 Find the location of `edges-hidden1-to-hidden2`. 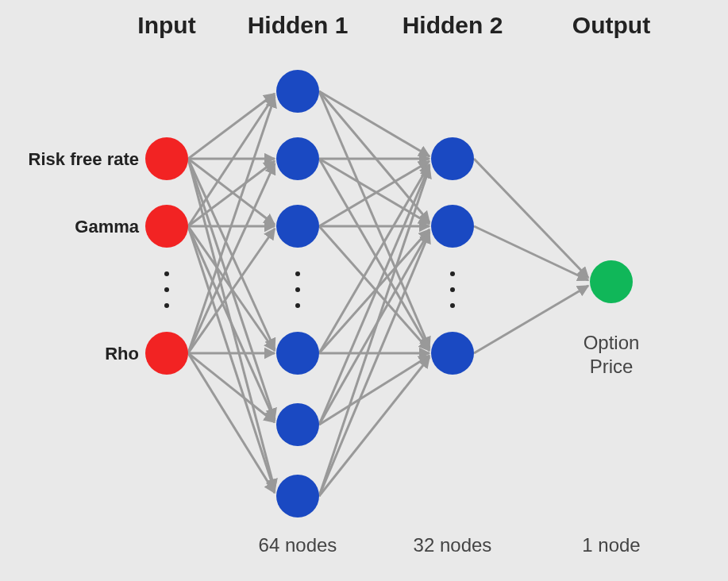

edges-hidden1-to-hidden2 is located at coordinates (375, 294).